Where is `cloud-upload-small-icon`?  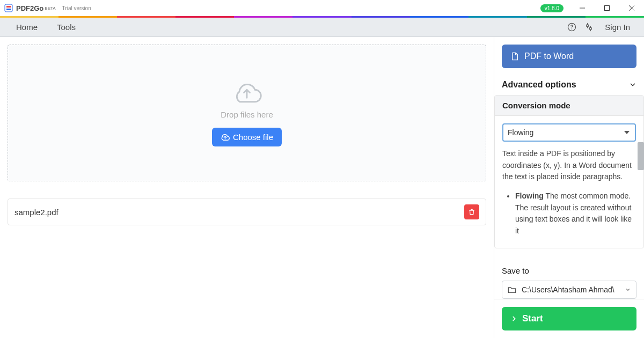
cloud-upload-small-icon is located at coordinates (225, 137).